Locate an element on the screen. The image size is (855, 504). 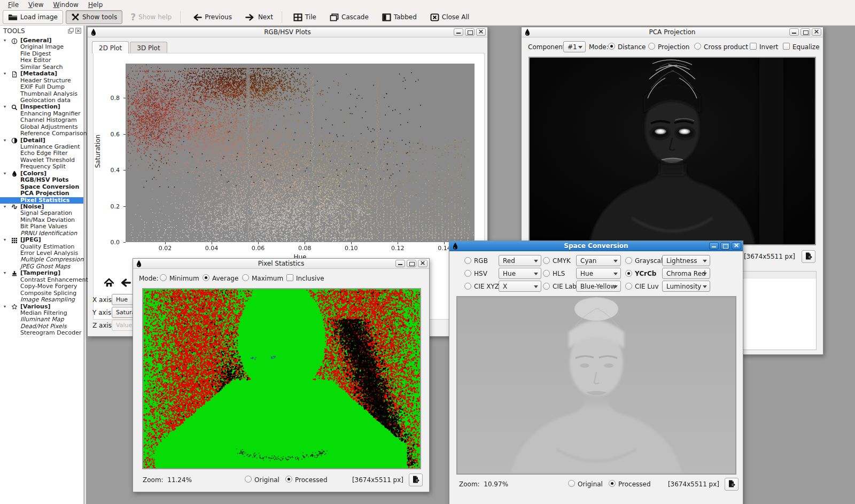
tree-category-jpeg: ▾[JPEG] is located at coordinates (42, 240).